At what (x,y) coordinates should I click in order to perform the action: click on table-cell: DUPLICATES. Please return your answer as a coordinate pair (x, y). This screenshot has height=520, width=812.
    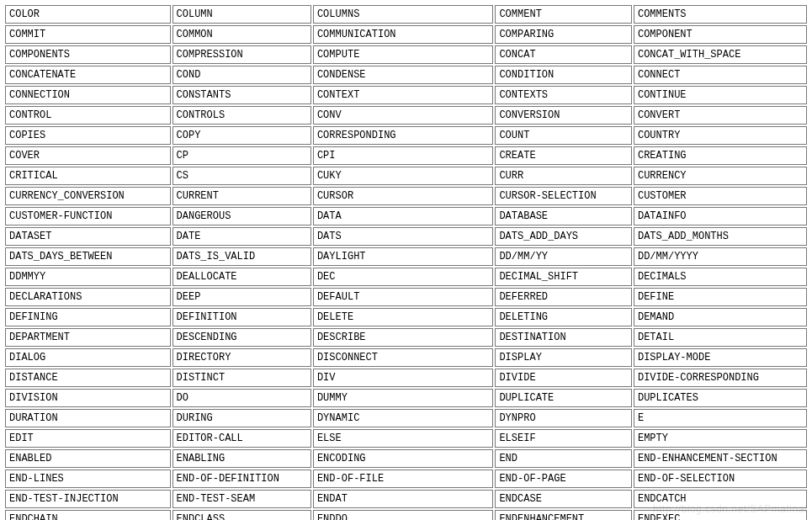
    Looking at the image, I should click on (720, 398).